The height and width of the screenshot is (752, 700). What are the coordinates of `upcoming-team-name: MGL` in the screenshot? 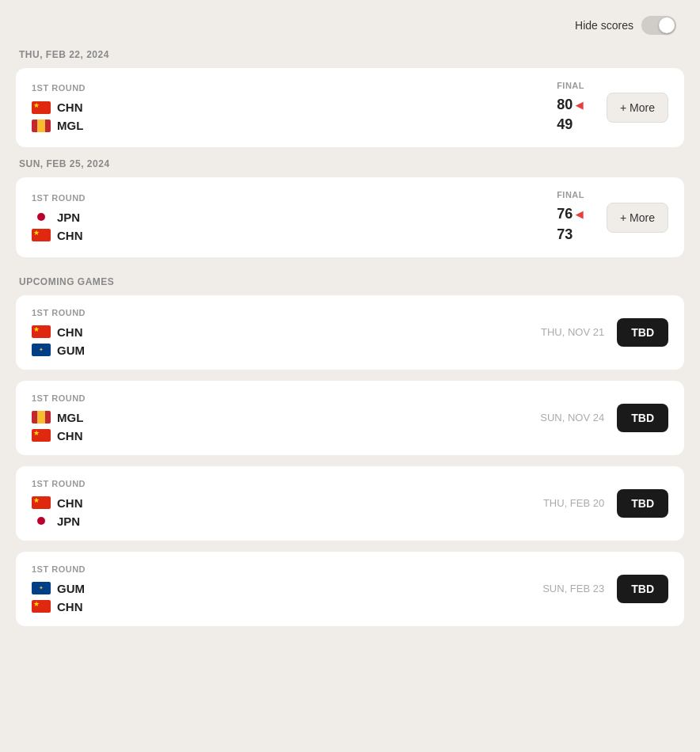 It's located at (299, 418).